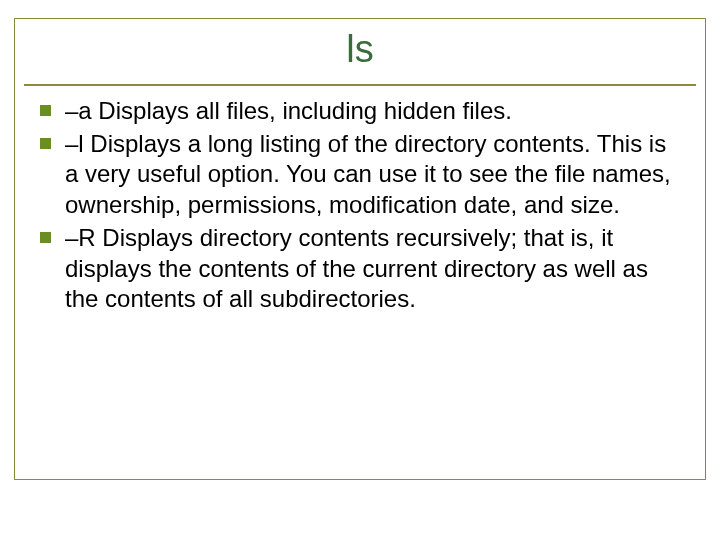  I want to click on list-item-text: –l Displays a long listing of the direct…, so click(374, 175).